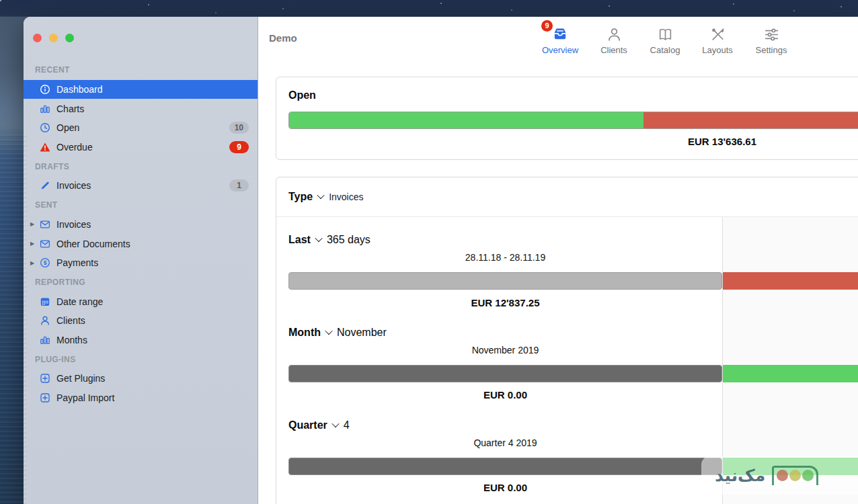 The height and width of the screenshot is (504, 858). What do you see at coordinates (157, 398) in the screenshot?
I see `sidebar-item-label: Paypal Import` at bounding box center [157, 398].